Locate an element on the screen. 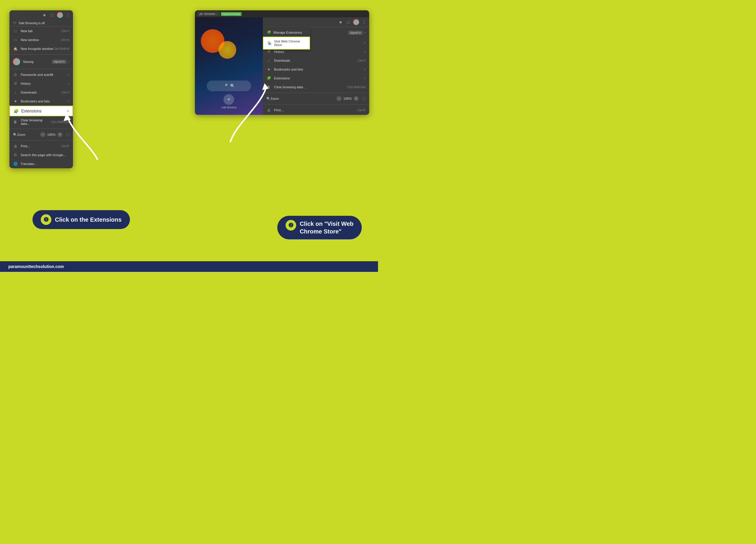 The width and height of the screenshot is (756, 544). left-toolbar: ★ □ ⋮ is located at coordinates (41, 15).